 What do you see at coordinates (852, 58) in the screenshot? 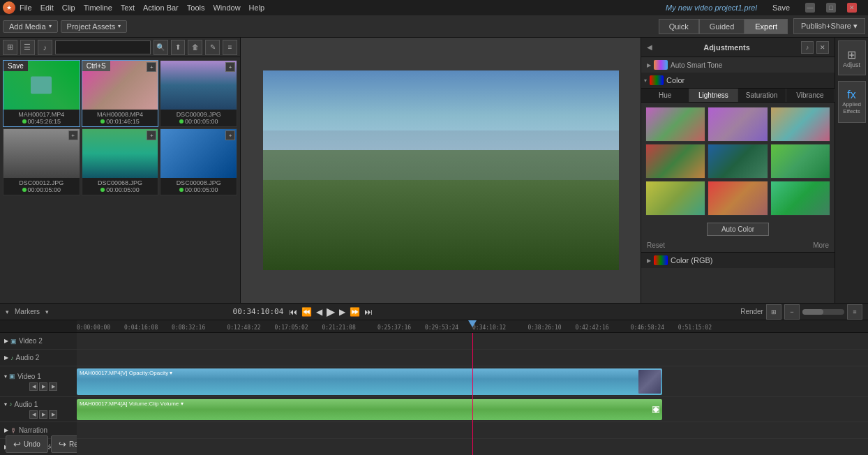
I see `adjust-btn: ⊞ Adjust` at bounding box center [852, 58].